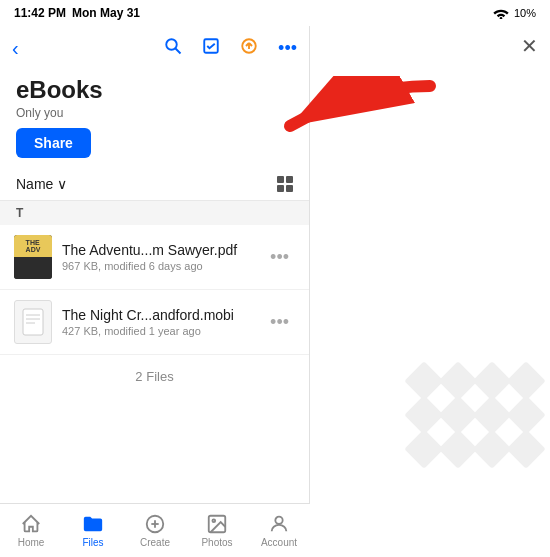 This screenshot has width=550, height=557. Describe the element at coordinates (501, 13) in the screenshot. I see `wifi-icon` at that location.